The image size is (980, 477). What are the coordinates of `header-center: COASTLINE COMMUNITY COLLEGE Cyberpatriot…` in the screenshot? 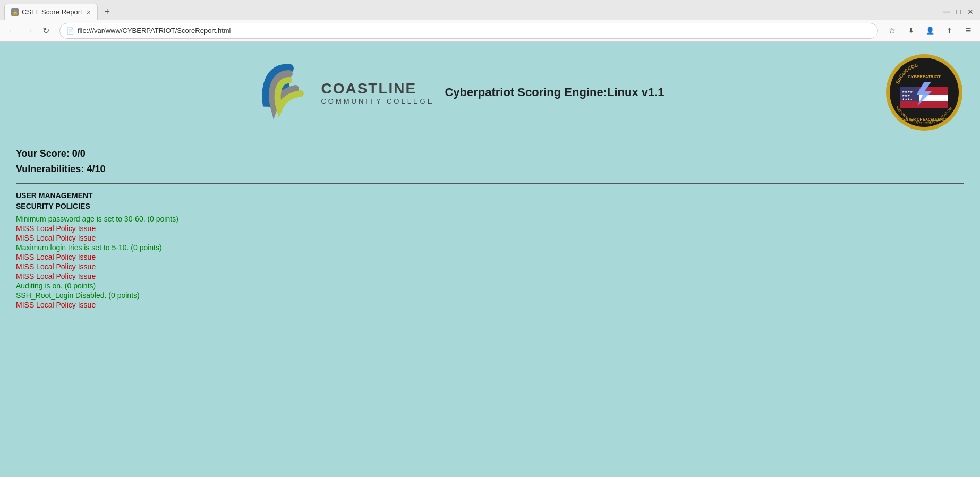 It's located at (463, 92).